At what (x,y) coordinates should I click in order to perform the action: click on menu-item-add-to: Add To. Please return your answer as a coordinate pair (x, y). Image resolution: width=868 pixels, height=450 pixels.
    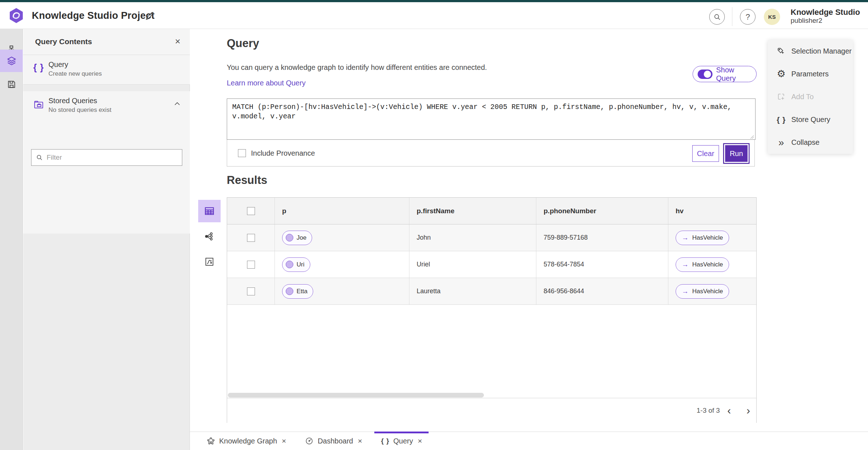
    Looking at the image, I should click on (810, 97).